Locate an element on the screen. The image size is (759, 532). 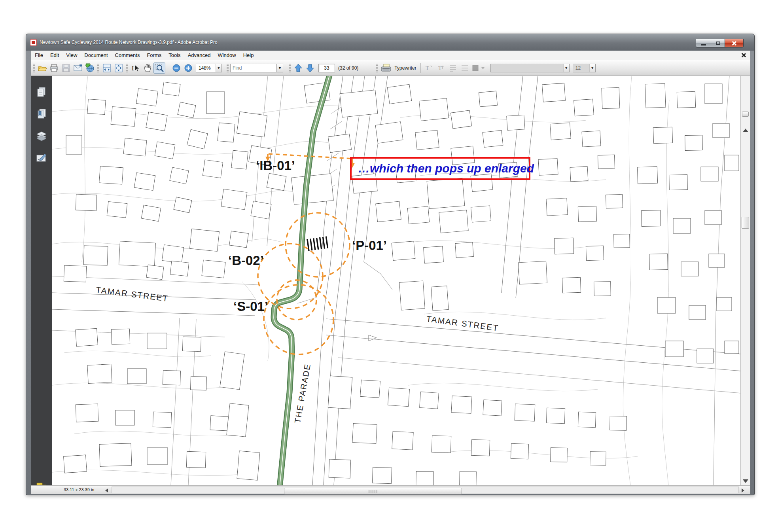
menu-tools: Tools is located at coordinates (174, 55).